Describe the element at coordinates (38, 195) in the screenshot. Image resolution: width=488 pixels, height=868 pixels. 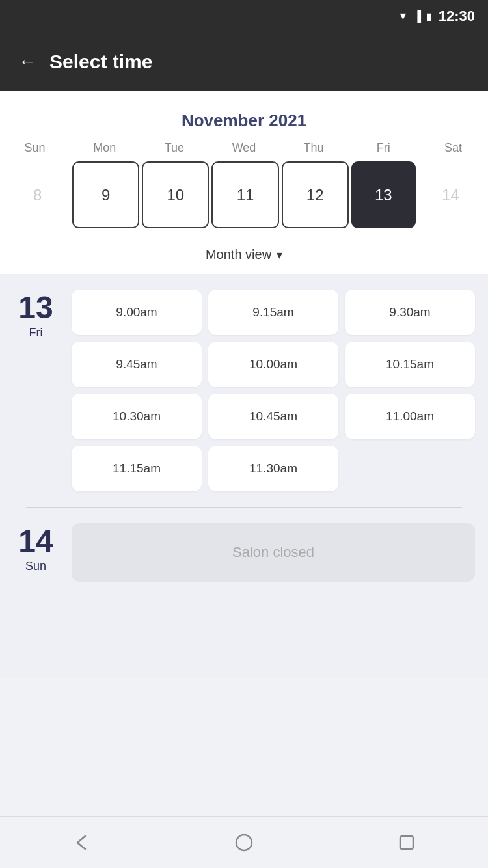
I see `day-8: 8` at that location.